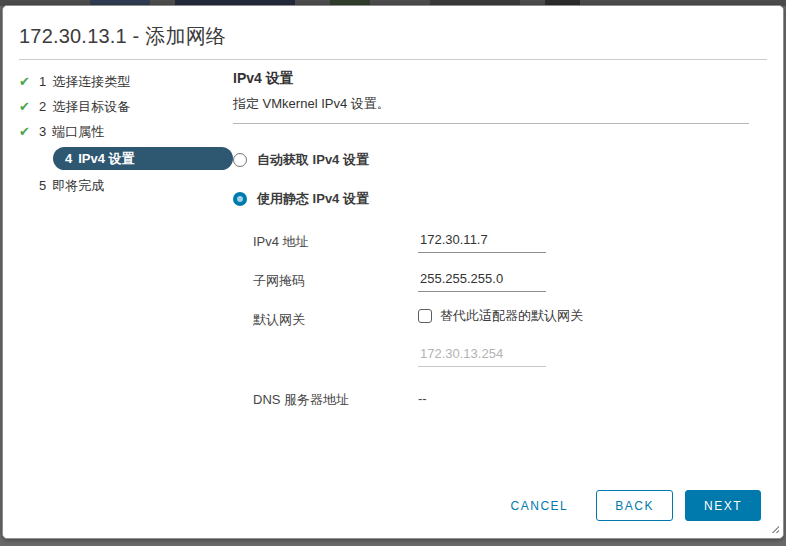 The image size is (786, 546). Describe the element at coordinates (393, 32) in the screenshot. I see `dialog-title: 172.30.13.1 - 添加网络` at that location.